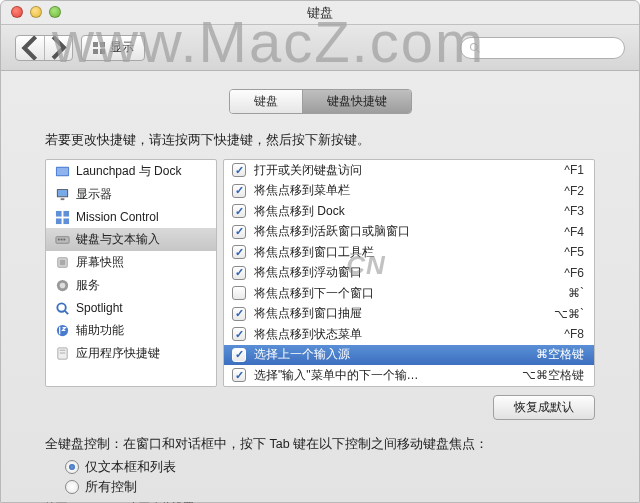 This screenshot has width=640, height=503. Describe the element at coordinates (409, 334) in the screenshot. I see `shortcut-row: 将焦点移到状态菜单^F8` at that location.